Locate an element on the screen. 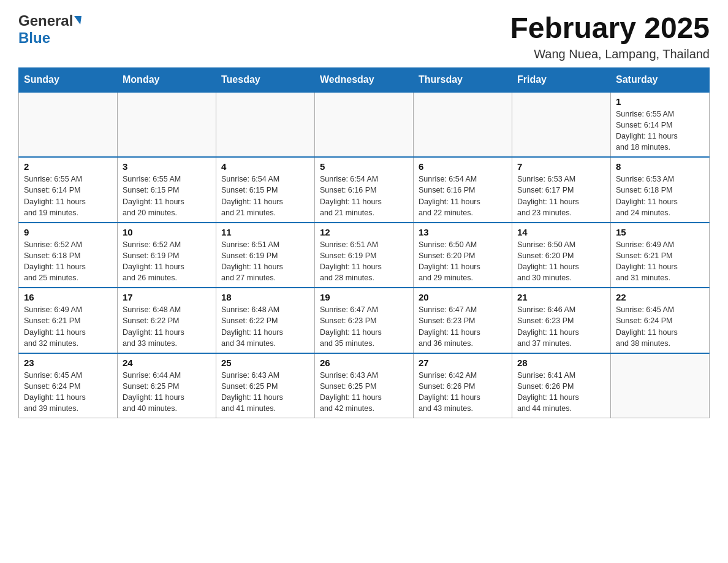 This screenshot has height=563, width=728. weekday-header-wednesday: Wednesday is located at coordinates (364, 80).